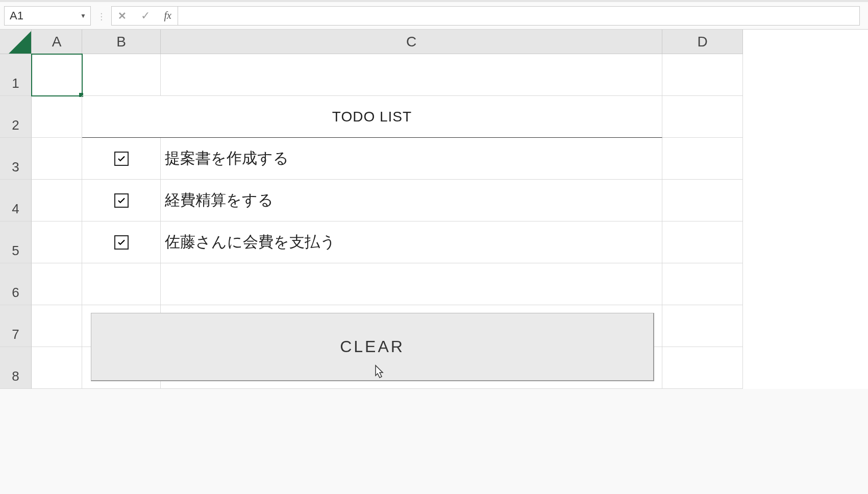 Image resolution: width=868 pixels, height=494 pixels. Describe the element at coordinates (250, 242) in the screenshot. I see `task-text-3: 佐藤さんに会費を支払う` at that location.